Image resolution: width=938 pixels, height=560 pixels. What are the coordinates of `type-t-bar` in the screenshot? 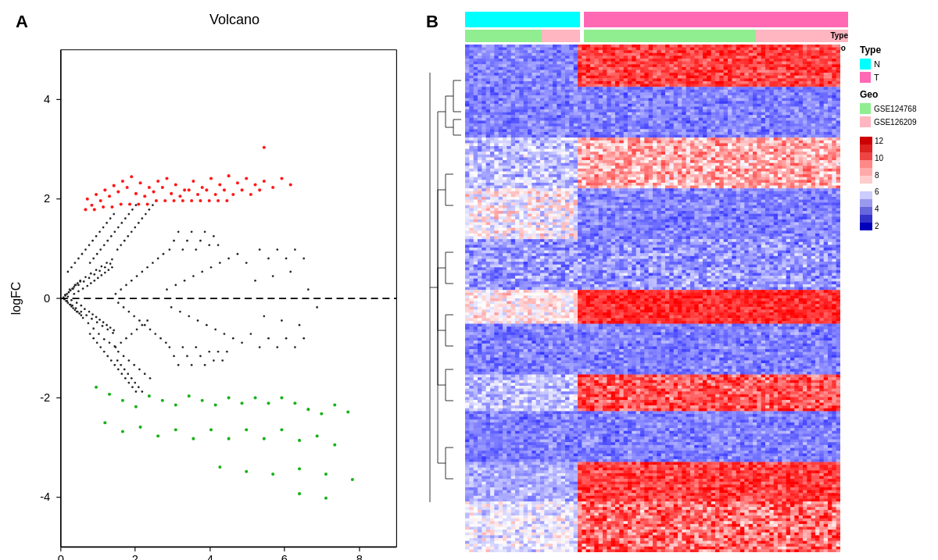 It's located at (716, 20).